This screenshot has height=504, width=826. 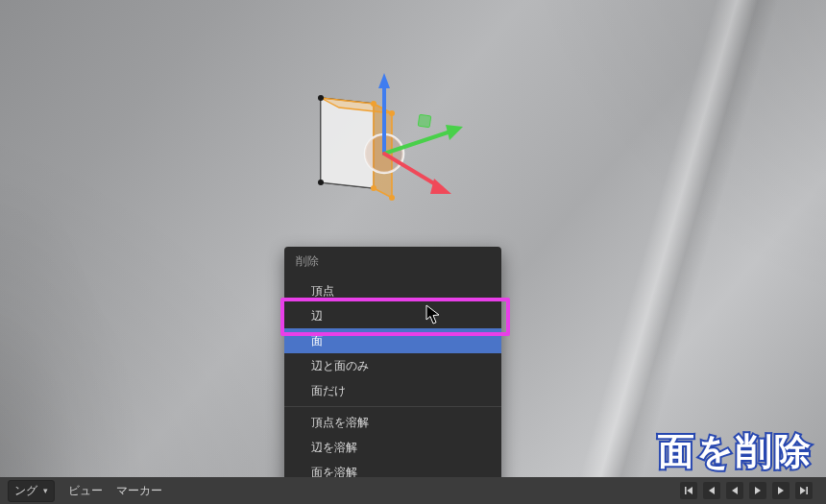 I want to click on play-button, so click(x=758, y=491).